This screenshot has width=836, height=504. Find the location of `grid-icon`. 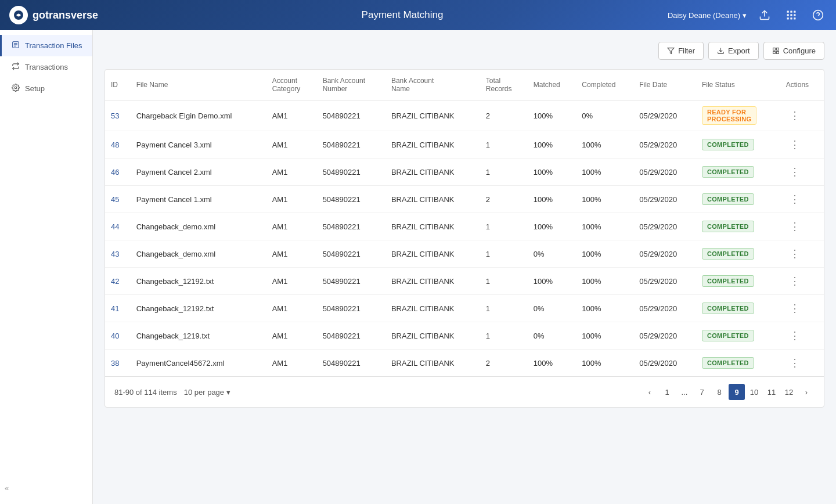

grid-icon is located at coordinates (791, 15).